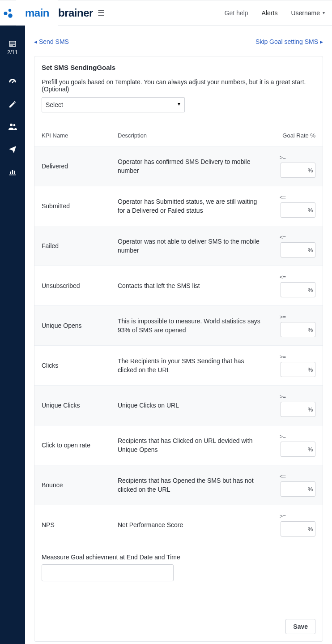 The width and height of the screenshot is (332, 644). Describe the element at coordinates (192, 206) in the screenshot. I see `kpi-description: Operator has Submitted status, we are st…` at that location.